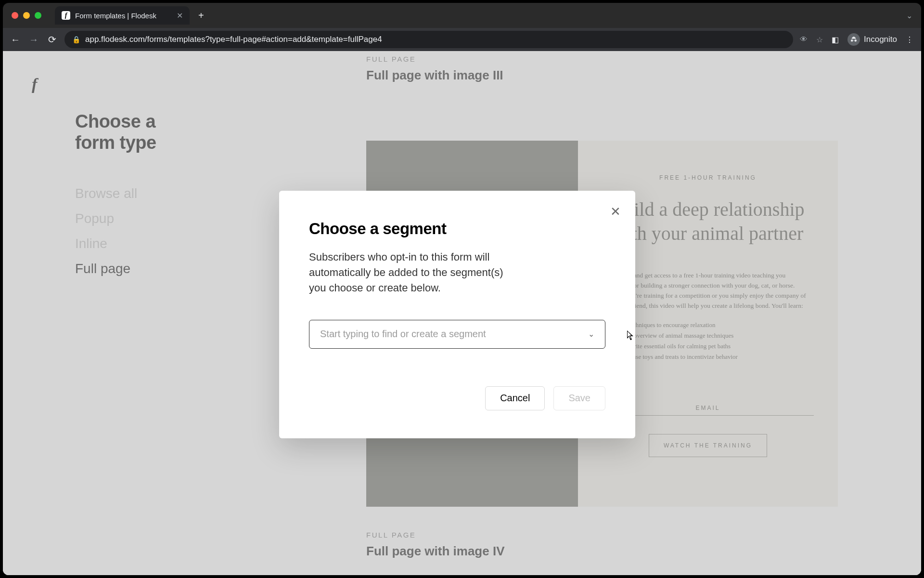 This screenshot has width=924, height=578. Describe the element at coordinates (180, 15) in the screenshot. I see `tab-close-icon: ✕` at that location.